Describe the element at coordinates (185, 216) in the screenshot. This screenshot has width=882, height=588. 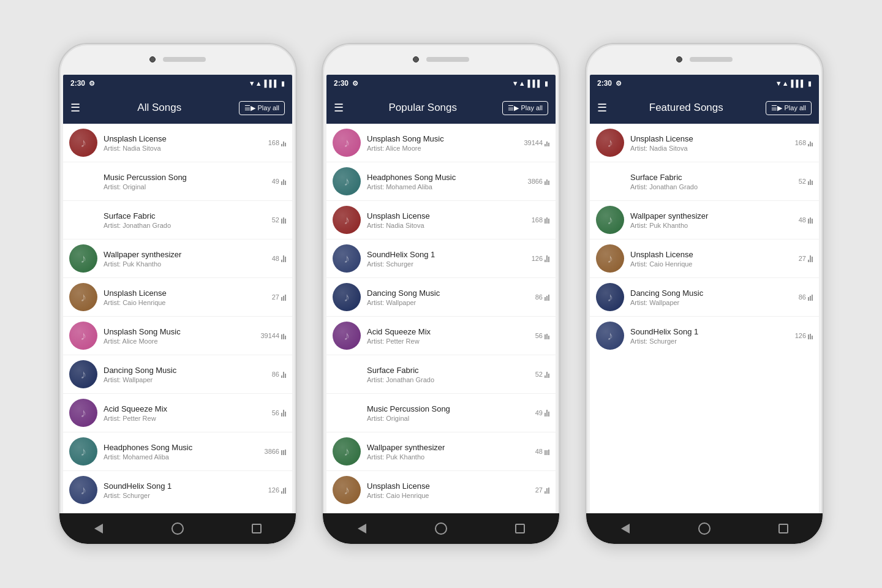
I see `song-title: Surface Fabric` at that location.